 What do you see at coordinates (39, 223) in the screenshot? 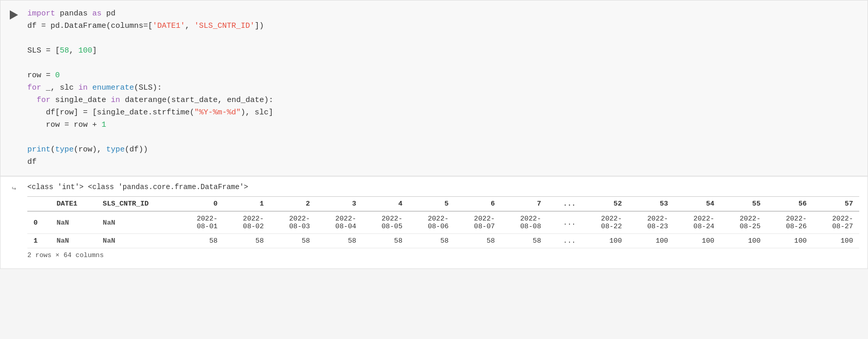
I see `cell-row0-idx: 0` at bounding box center [39, 223].